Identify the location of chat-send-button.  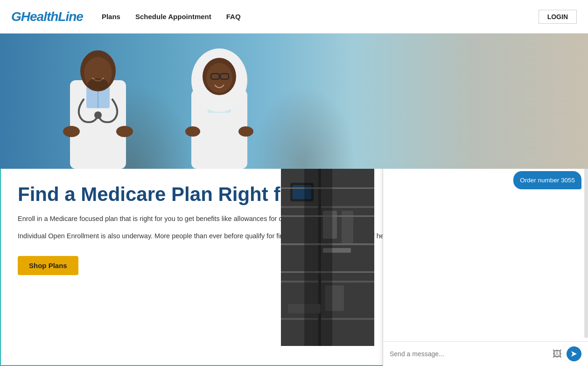
(574, 354).